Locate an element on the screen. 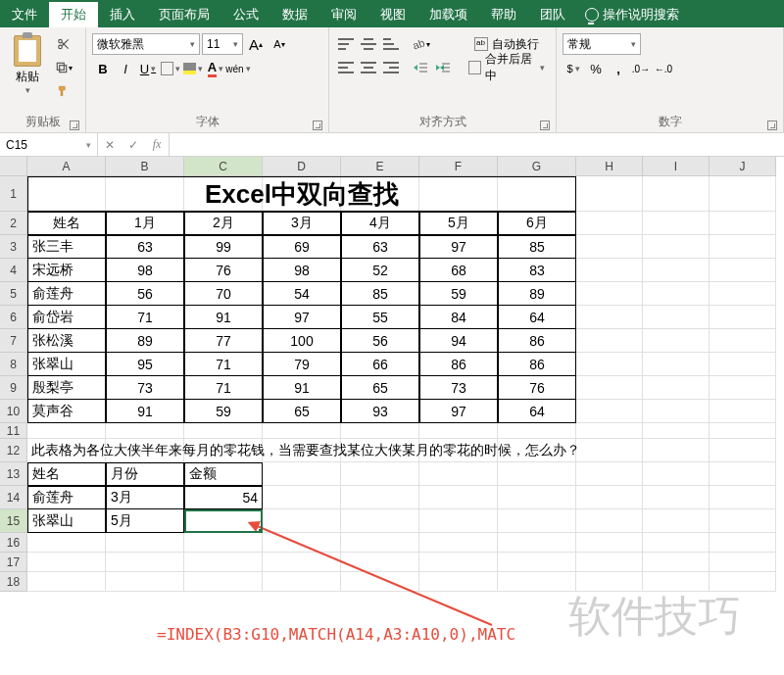 The width and height of the screenshot is (784, 675). row-header-14: 14 is located at coordinates (14, 498).